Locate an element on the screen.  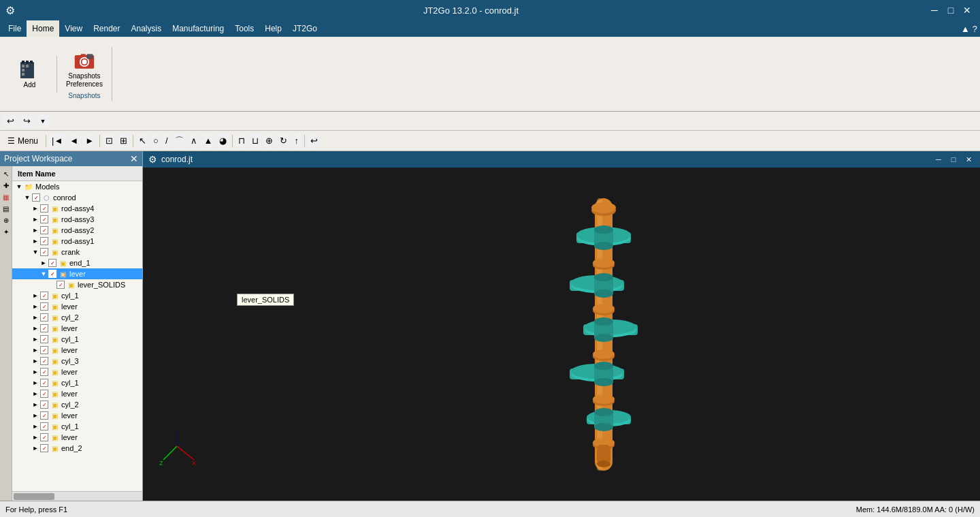
circle-select-button: ○ is located at coordinates (156, 141).